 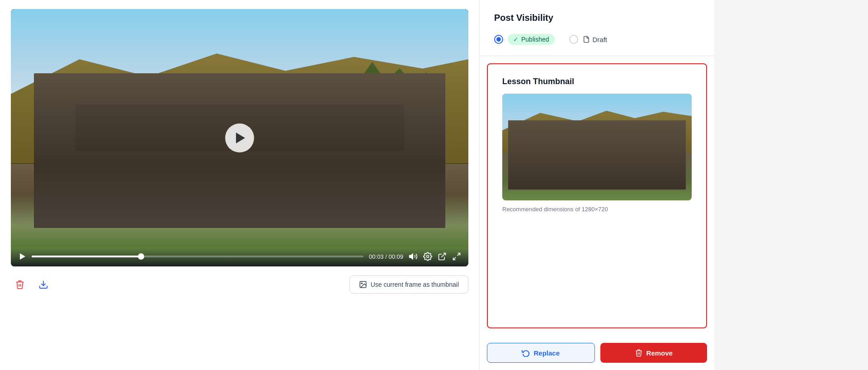 What do you see at coordinates (240, 257) in the screenshot?
I see `video-controls: 00:03 / 00:09` at bounding box center [240, 257].